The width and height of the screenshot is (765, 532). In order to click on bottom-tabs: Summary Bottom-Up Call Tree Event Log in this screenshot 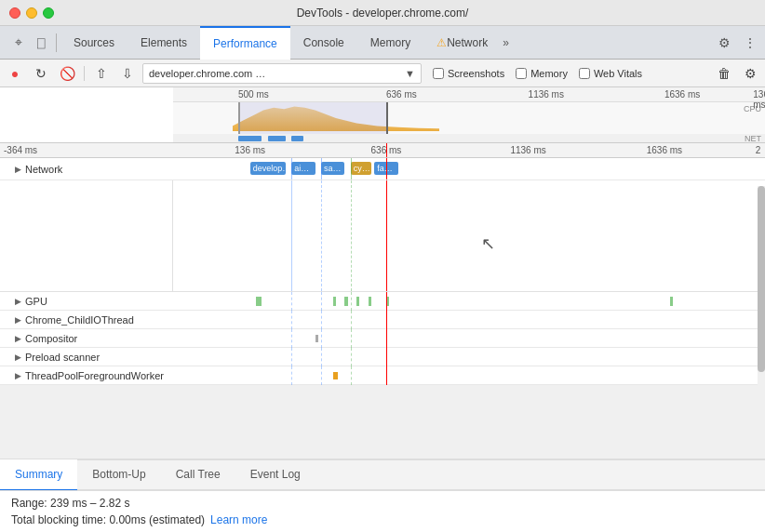, I will do `click(382, 474)`.